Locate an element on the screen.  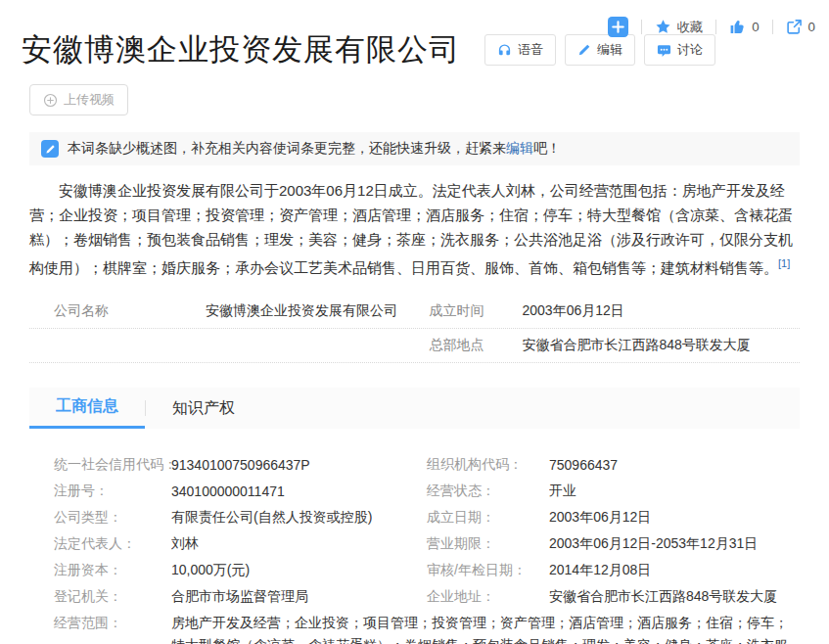
table-row: 成立日期： 2003年06月12日 is located at coordinates (613, 517).